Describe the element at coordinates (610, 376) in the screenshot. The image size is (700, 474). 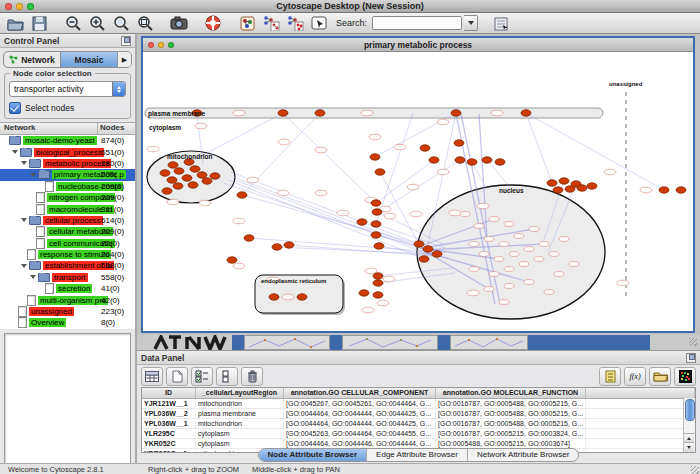
I see `attribute-notes-button` at that location.